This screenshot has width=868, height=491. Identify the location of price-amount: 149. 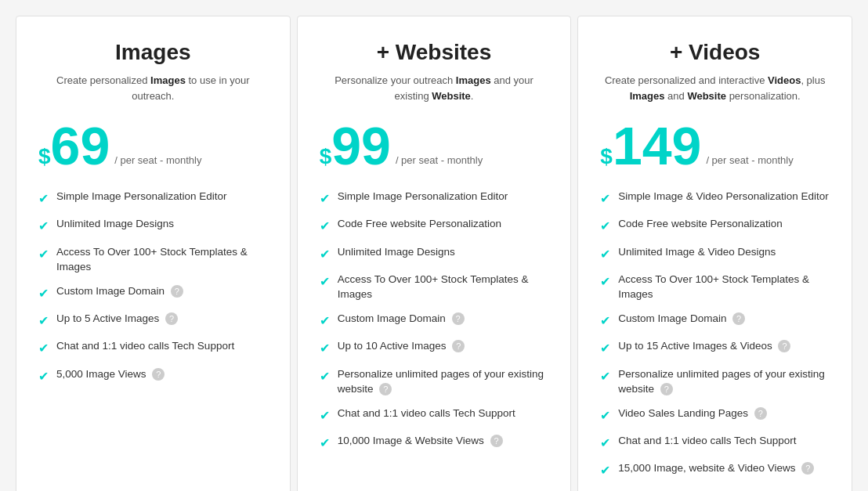
(656, 146).